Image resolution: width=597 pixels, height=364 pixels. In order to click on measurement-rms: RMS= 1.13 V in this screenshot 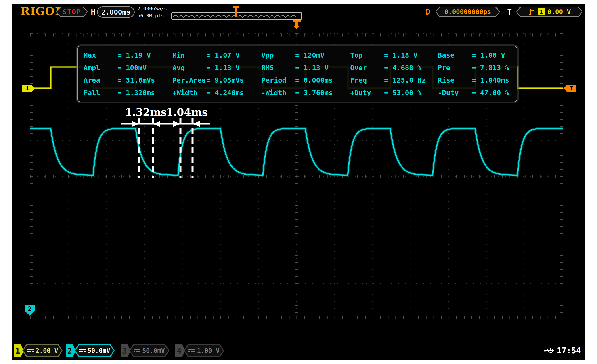, I will do `click(306, 68)`.